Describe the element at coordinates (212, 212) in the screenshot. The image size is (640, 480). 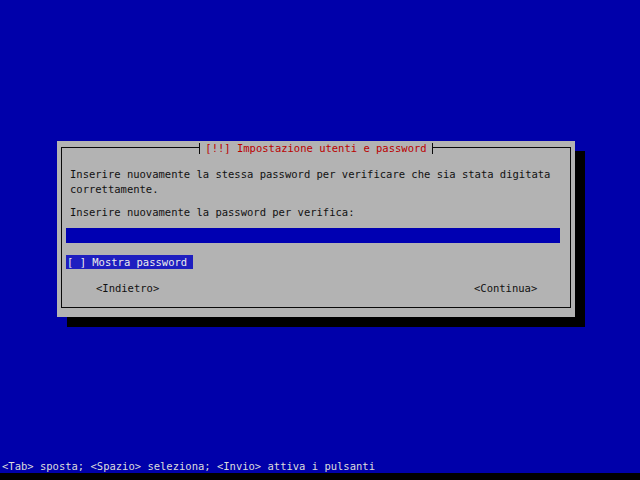
I see `password-prompt-label: Inserire nuovamente la password per veri…` at that location.